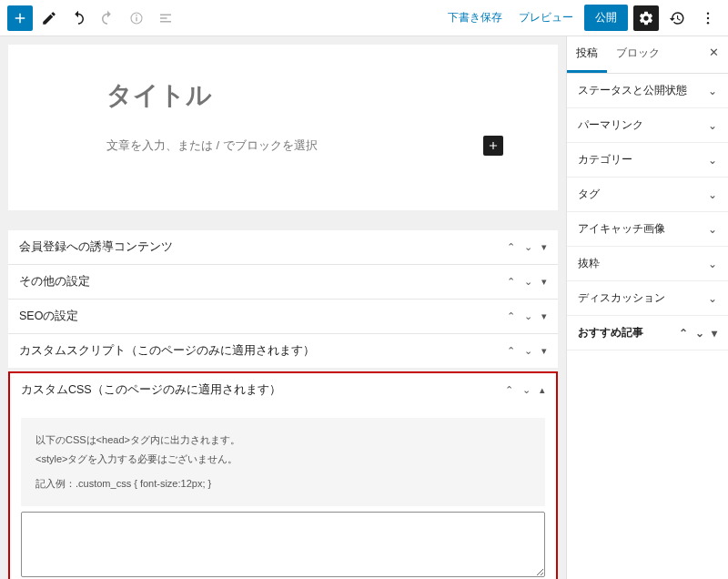 The image size is (728, 579). Describe the element at coordinates (622, 299) in the screenshot. I see `panel-label: ディスカッション` at that location.